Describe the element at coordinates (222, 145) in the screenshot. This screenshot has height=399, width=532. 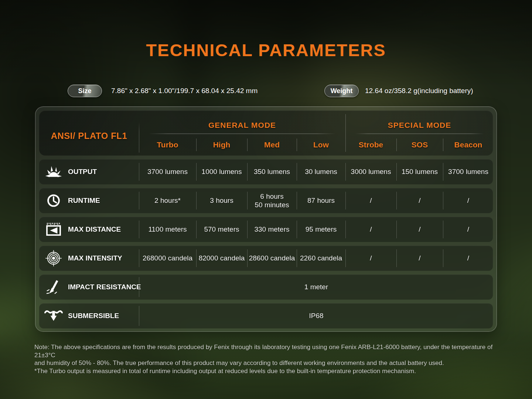
I see `column-high: High` at that location.